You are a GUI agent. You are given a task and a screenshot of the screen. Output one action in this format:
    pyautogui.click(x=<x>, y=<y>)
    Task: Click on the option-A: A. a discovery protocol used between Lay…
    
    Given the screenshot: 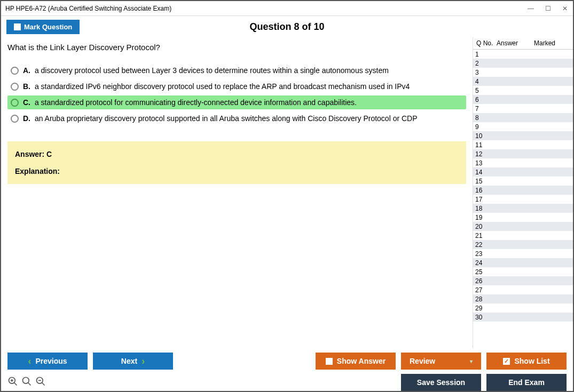 What is the action you would take?
    pyautogui.click(x=237, y=70)
    